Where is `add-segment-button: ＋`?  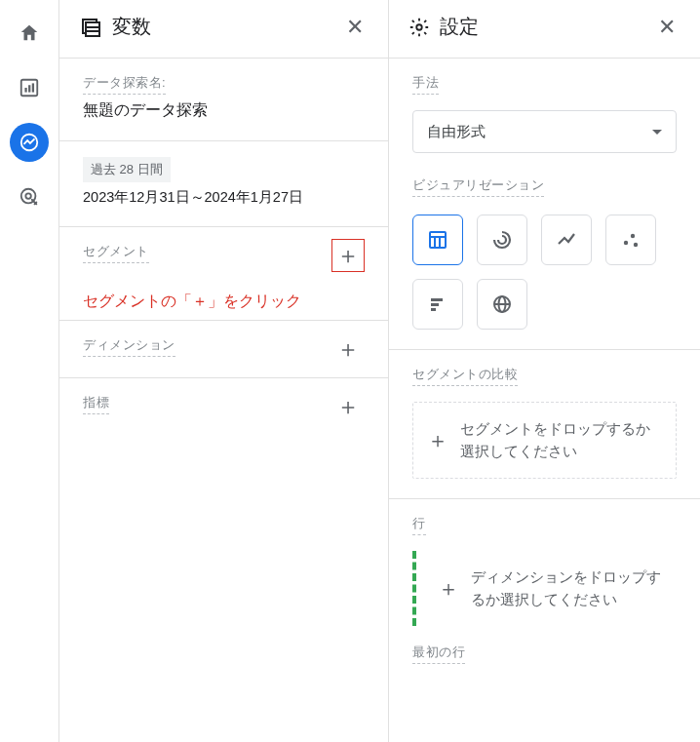 add-segment-button: ＋ is located at coordinates (348, 255).